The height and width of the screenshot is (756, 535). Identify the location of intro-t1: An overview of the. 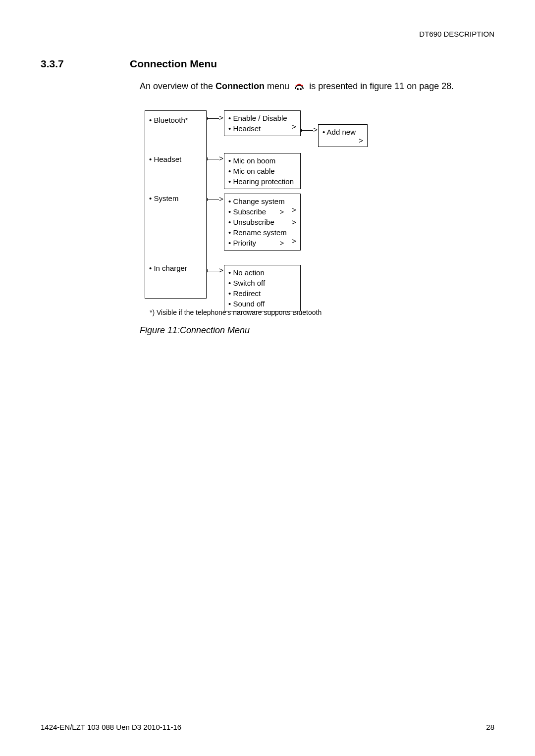
(177, 86).